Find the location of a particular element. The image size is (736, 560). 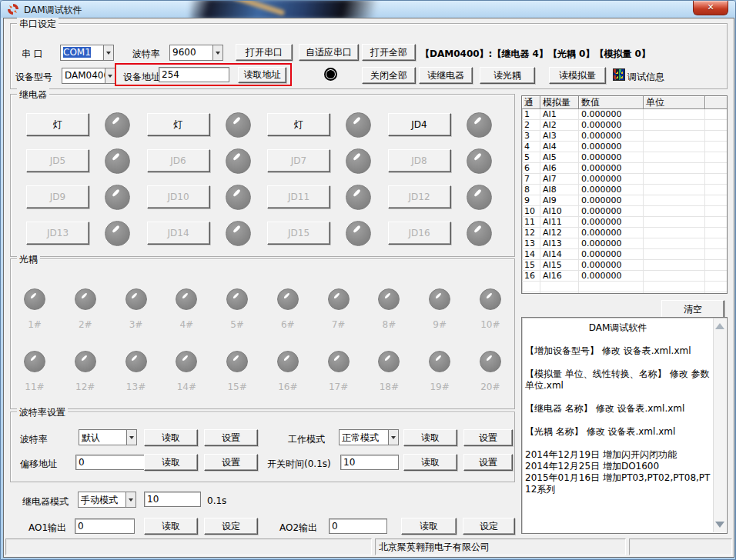

ao1-read-button: 读取 is located at coordinates (171, 526).